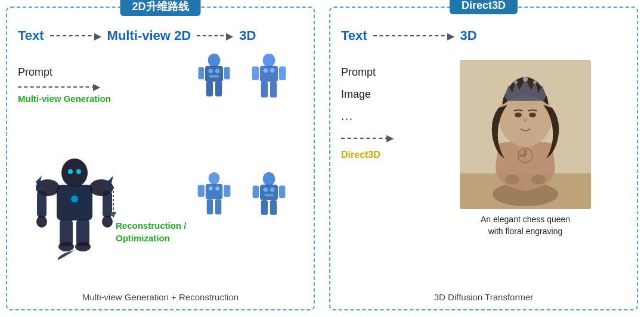  What do you see at coordinates (380, 73) in the screenshot?
I see `right-prompt-label: Prompt` at bounding box center [380, 73].